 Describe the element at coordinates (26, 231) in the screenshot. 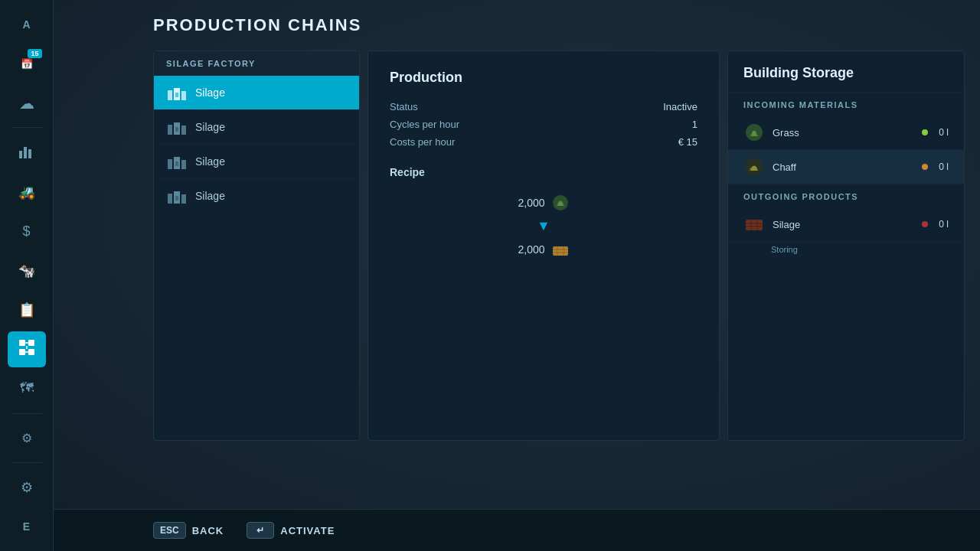

I see `money-icon: $` at that location.